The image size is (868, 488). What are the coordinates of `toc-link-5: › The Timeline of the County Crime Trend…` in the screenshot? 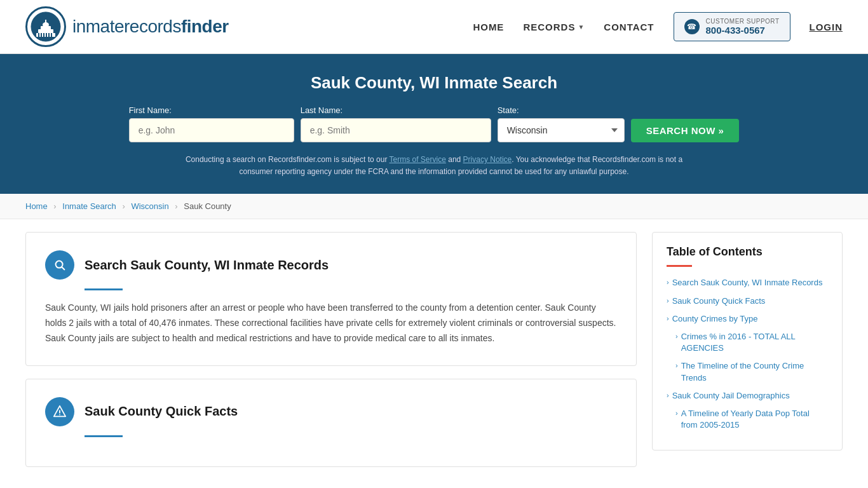 It's located at (747, 372).